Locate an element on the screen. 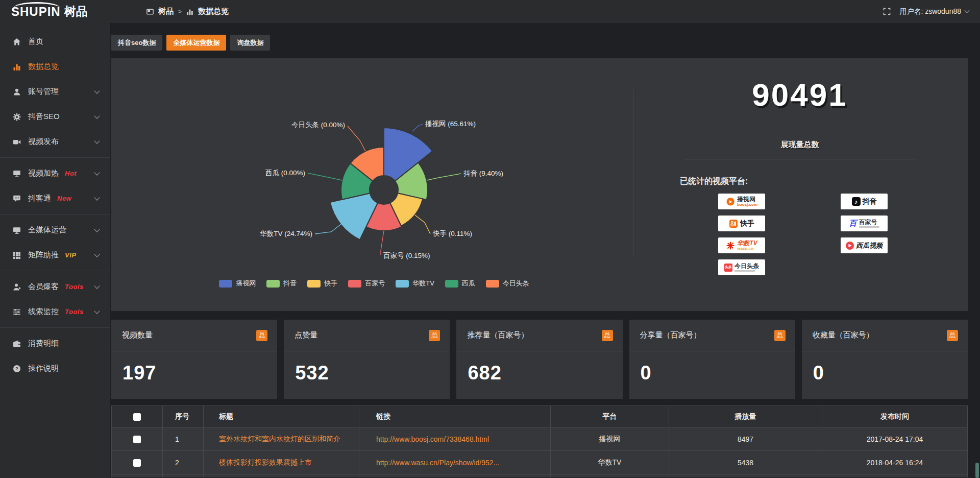  platform-name: 华数TV is located at coordinates (747, 243).